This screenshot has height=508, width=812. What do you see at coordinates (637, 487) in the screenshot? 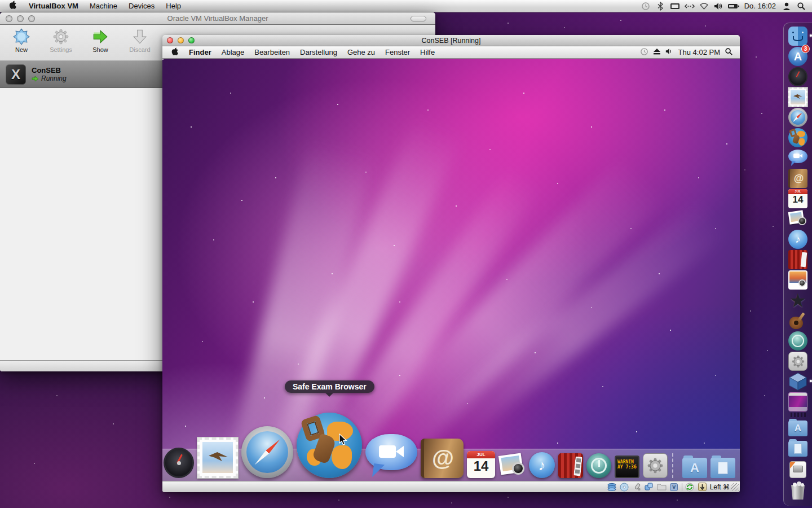
I see `usb-icon` at bounding box center [637, 487].